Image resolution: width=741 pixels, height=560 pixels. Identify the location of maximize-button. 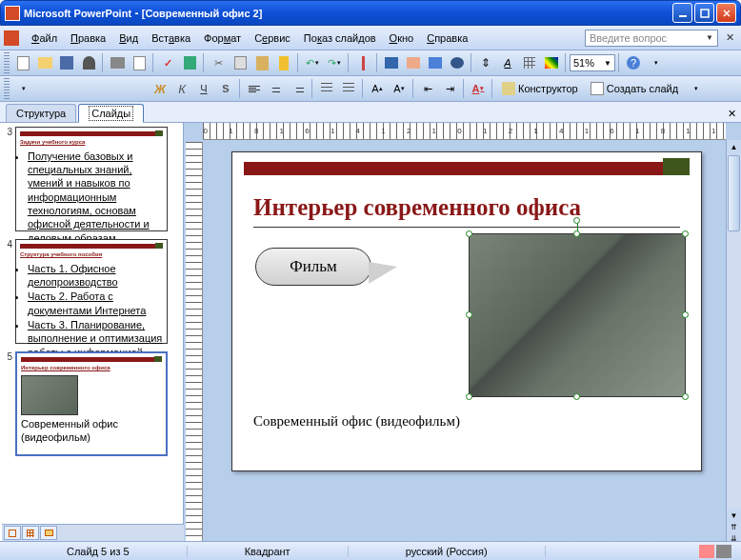
(705, 13).